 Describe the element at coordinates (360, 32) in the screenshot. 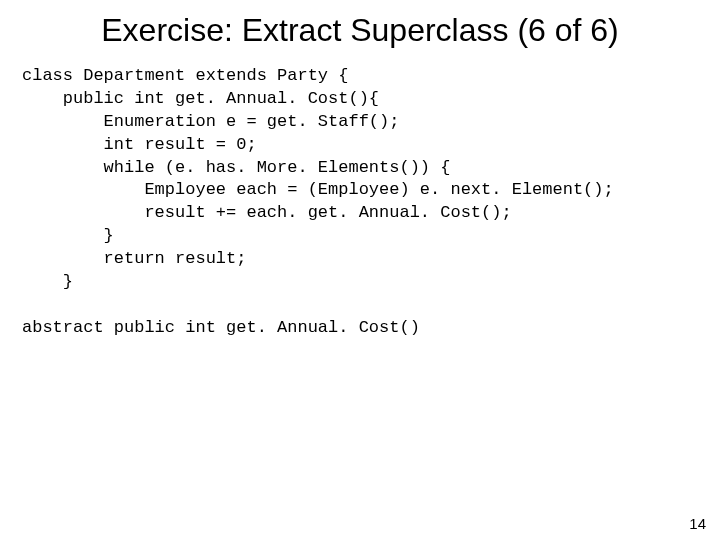

I see `slide-title: Exercise: Extract Superclass (6 of 6)` at that location.